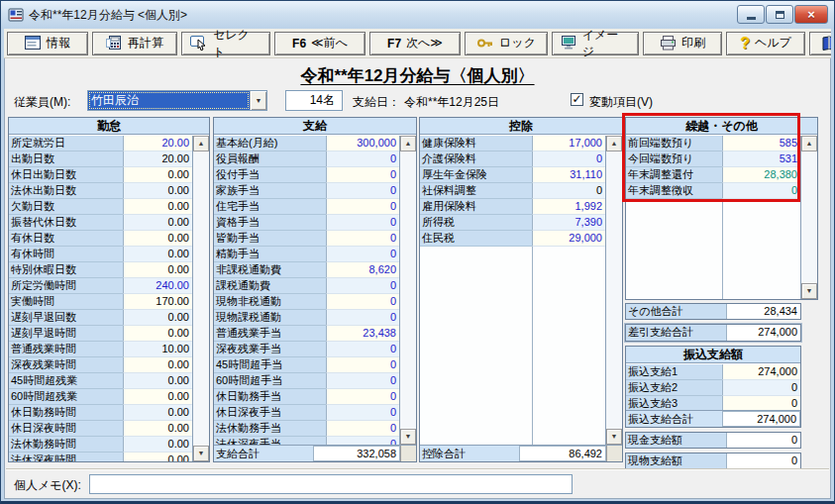 This screenshot has width=835, height=504. Describe the element at coordinates (157, 350) in the screenshot. I see `row-value: 10.00` at that location.